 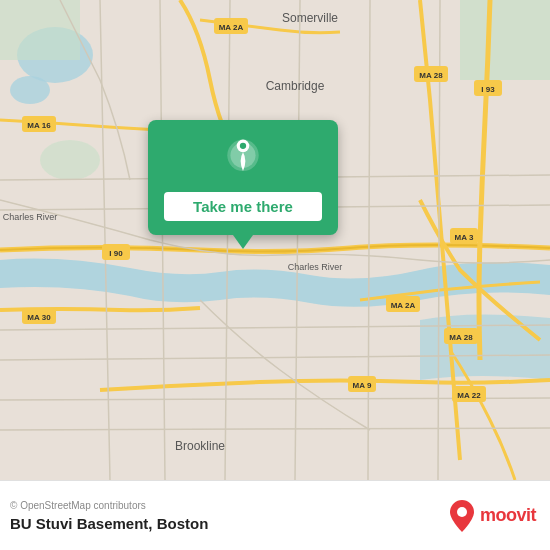 What do you see at coordinates (109, 524) in the screenshot?
I see `location-name: BU Stuvi Basement, Boston` at bounding box center [109, 524].